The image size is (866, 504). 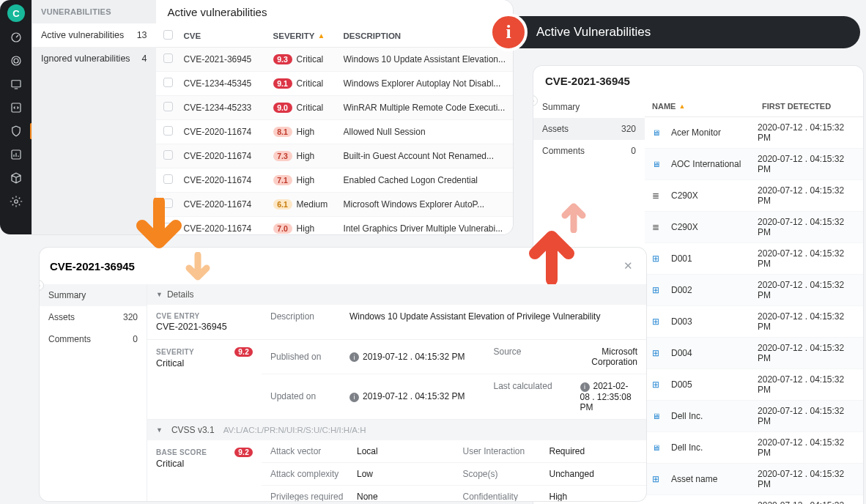 What do you see at coordinates (16, 155) in the screenshot?
I see `chart-icon` at bounding box center [16, 155].